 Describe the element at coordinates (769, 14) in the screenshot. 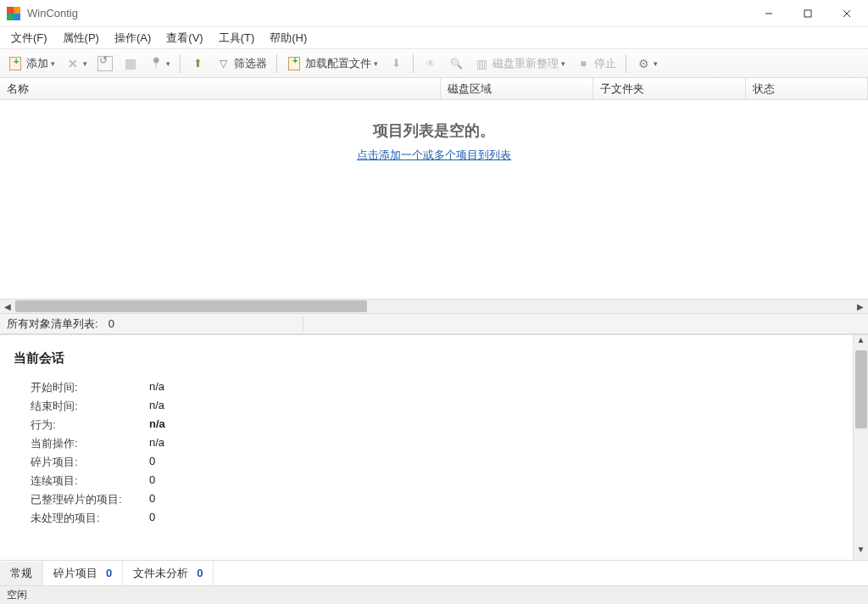

I see `minimize-button` at that location.